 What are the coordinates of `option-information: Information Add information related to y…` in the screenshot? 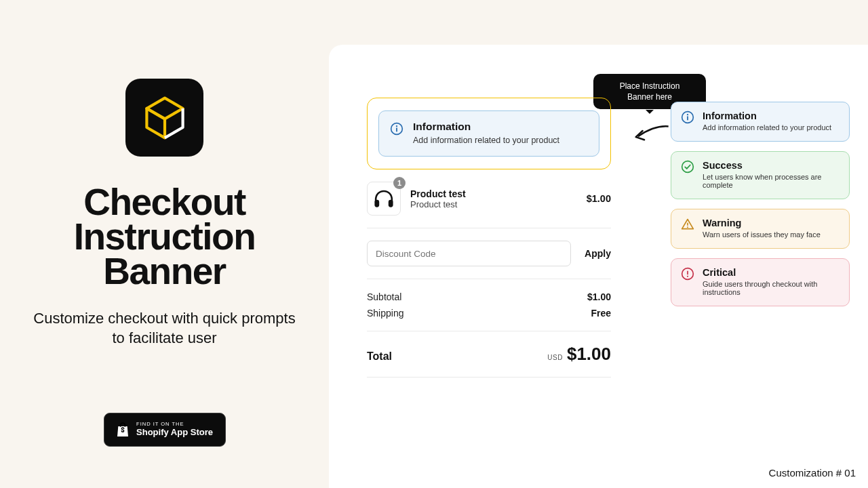 It's located at (760, 122).